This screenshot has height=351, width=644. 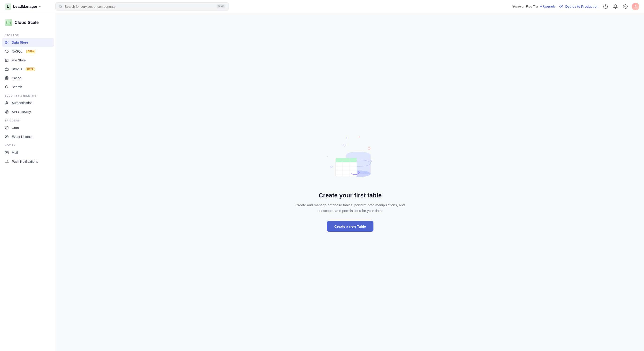 What do you see at coordinates (7, 52) in the screenshot?
I see `nosql-icon` at bounding box center [7, 52].